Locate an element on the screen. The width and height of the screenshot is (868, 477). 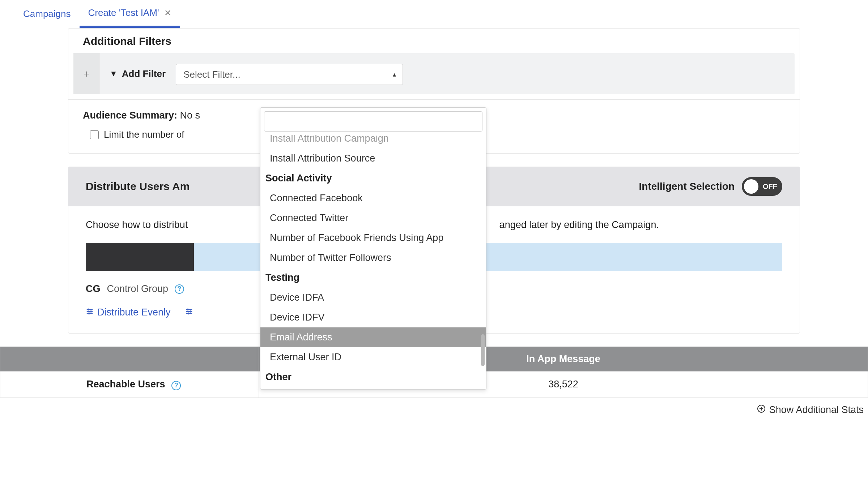
distribute-desc-left: Choose how to distribut is located at coordinates (137, 225).